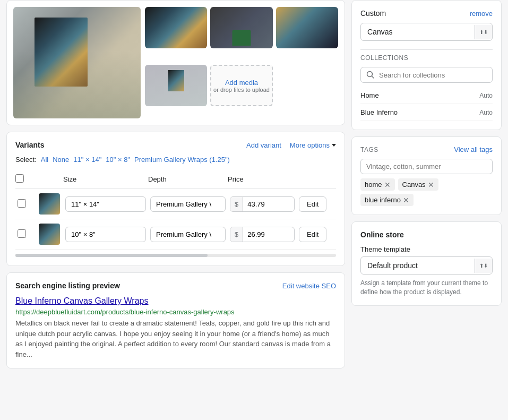 This screenshot has width=508, height=420. I want to click on tags-input, so click(427, 167).